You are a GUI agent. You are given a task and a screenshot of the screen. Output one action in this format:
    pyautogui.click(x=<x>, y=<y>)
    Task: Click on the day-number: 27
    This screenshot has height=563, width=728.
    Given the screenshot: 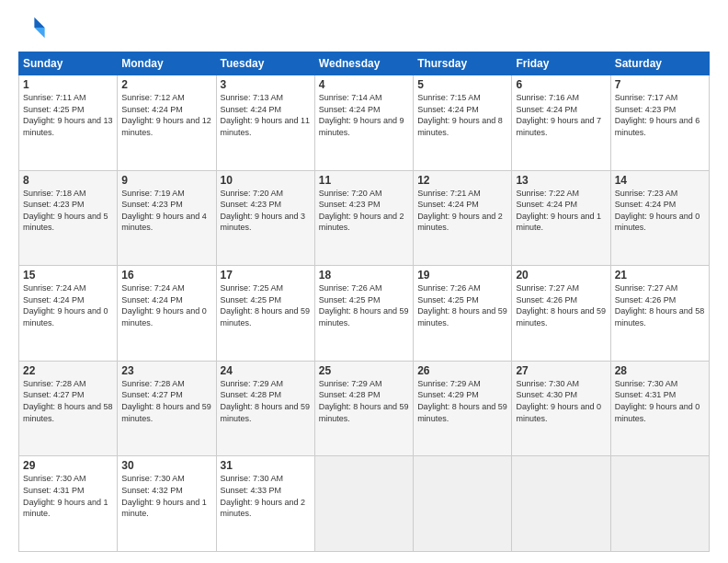 What is the action you would take?
    pyautogui.click(x=561, y=371)
    